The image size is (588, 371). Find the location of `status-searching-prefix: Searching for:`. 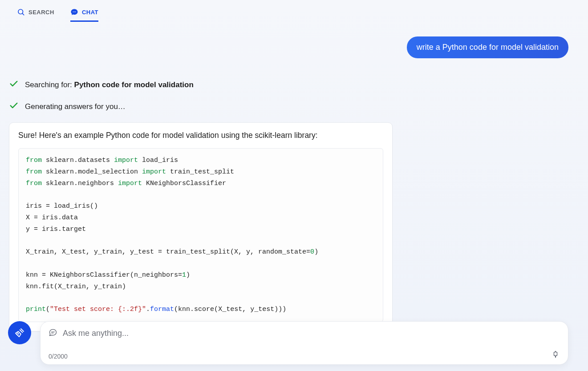

status-searching-prefix: Searching for: is located at coordinates (50, 85).